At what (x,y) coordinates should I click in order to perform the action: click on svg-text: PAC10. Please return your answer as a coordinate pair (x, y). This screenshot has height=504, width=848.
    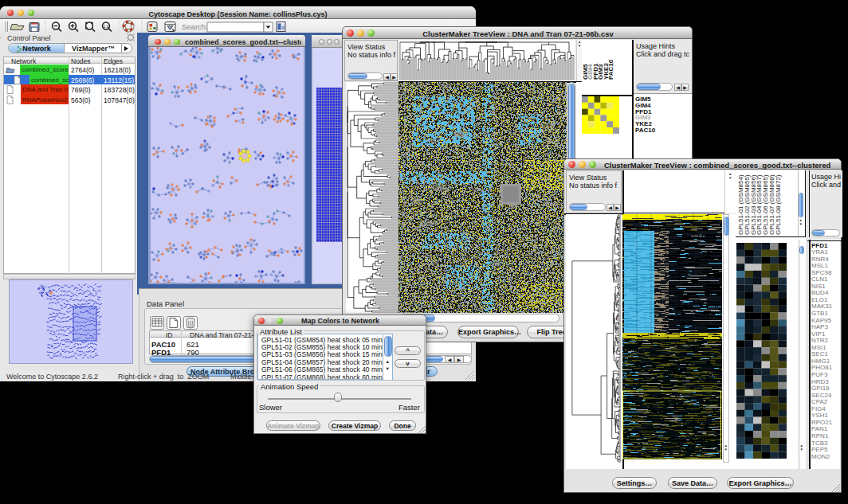
    Looking at the image, I should click on (610, 69).